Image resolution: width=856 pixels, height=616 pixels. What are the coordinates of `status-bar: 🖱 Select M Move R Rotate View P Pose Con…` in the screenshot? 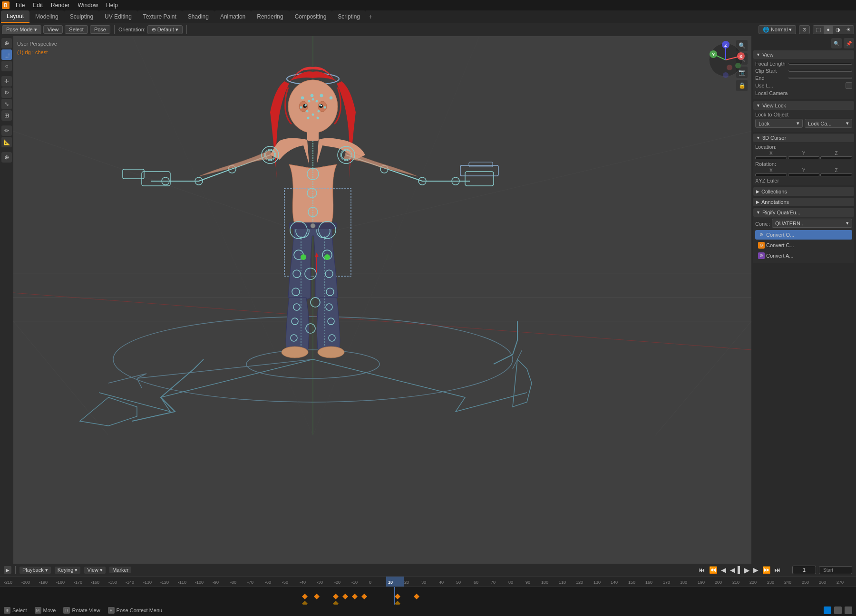 It's located at (428, 610).